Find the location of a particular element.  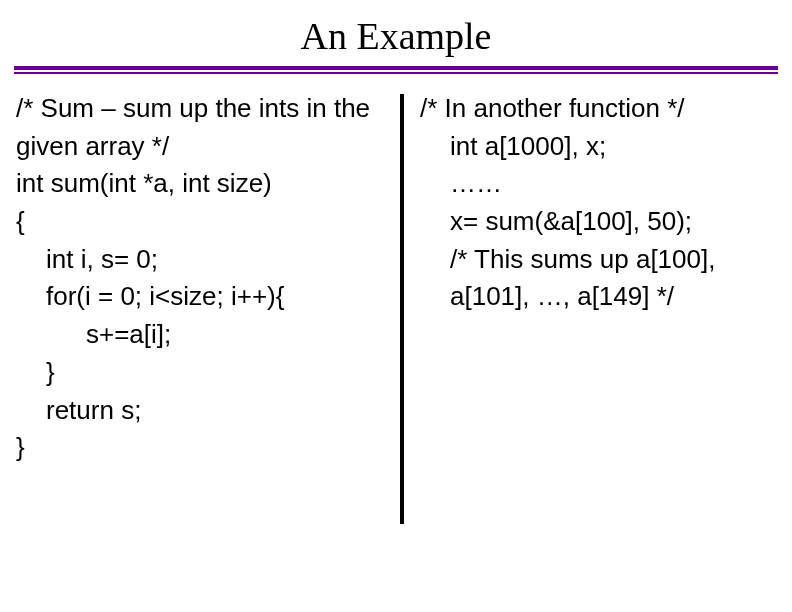

code-line: …… is located at coordinates (592, 184).